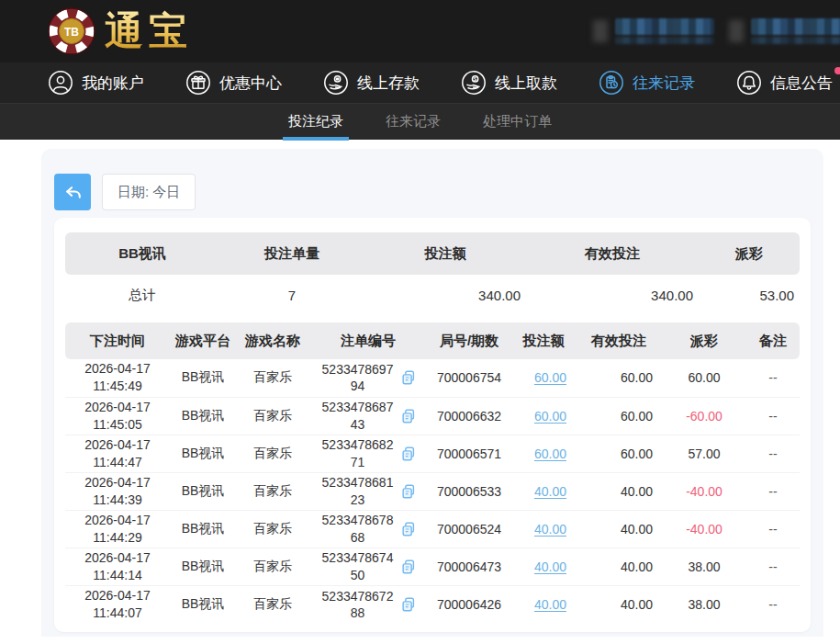 This screenshot has width=840, height=644. Describe the element at coordinates (469, 341) in the screenshot. I see `header-round-no: 局号/期数` at that location.